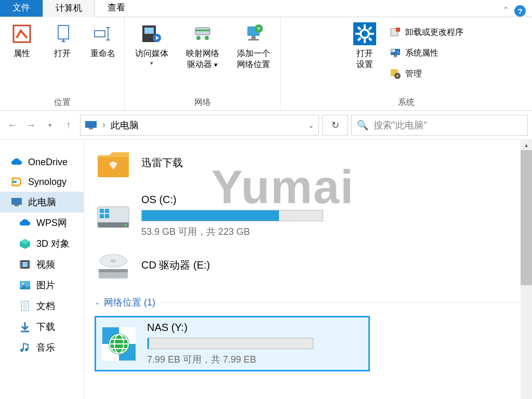 This screenshot has height=399, width=532. I want to click on ribbon-tabs: 文件 计算机 查看 ˄ ?, so click(266, 8).